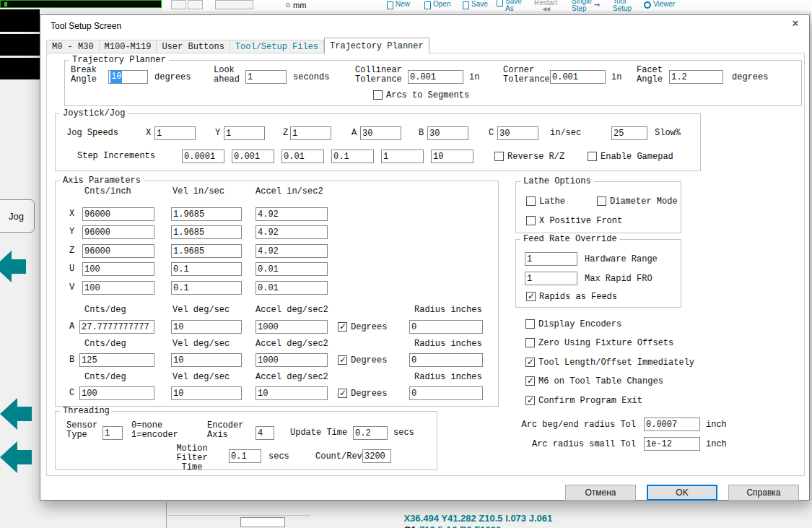  I want to click on c-degrees-checkbox: Degrees, so click(362, 393).